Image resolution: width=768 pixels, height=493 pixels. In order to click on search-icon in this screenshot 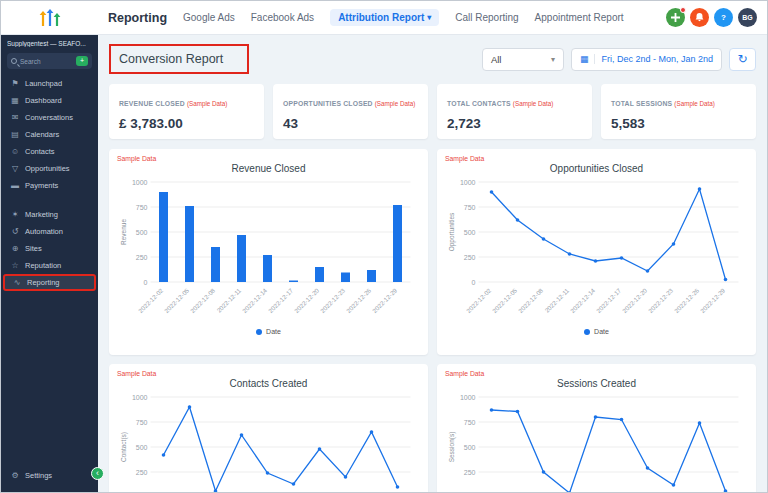, I will do `click(14, 61)`.